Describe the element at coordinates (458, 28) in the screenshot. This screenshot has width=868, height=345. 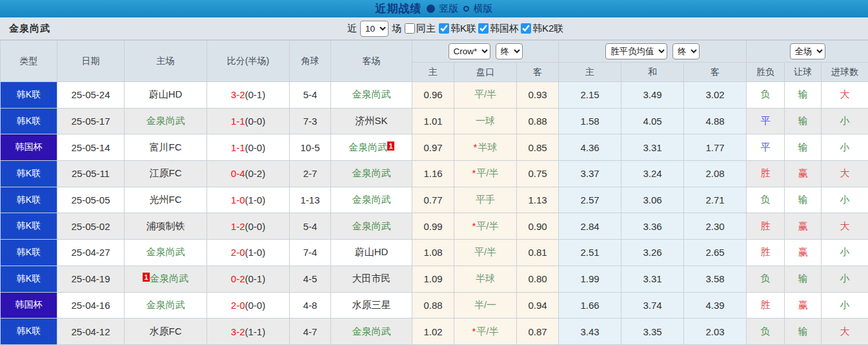
I see `league-filter: 韩K联` at that location.